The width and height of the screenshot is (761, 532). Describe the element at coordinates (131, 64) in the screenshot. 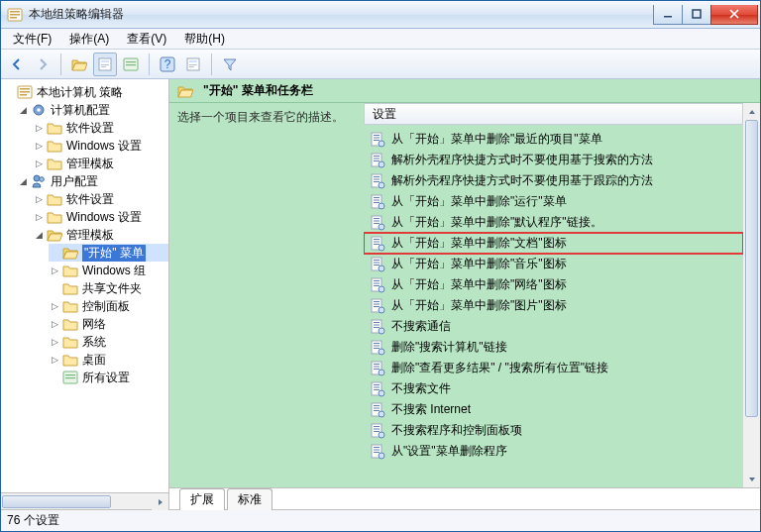

I see `export-list-button` at that location.